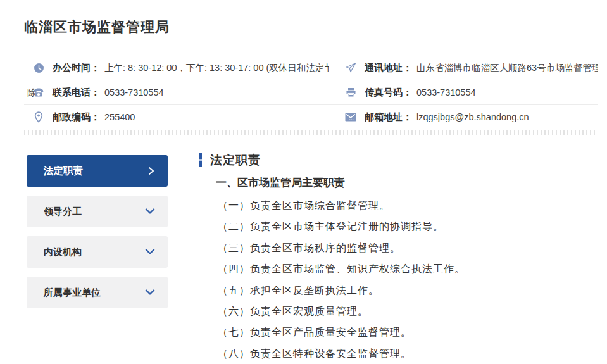 The height and width of the screenshot is (364, 607). I want to click on info-label: 邮政编码：, so click(76, 118).